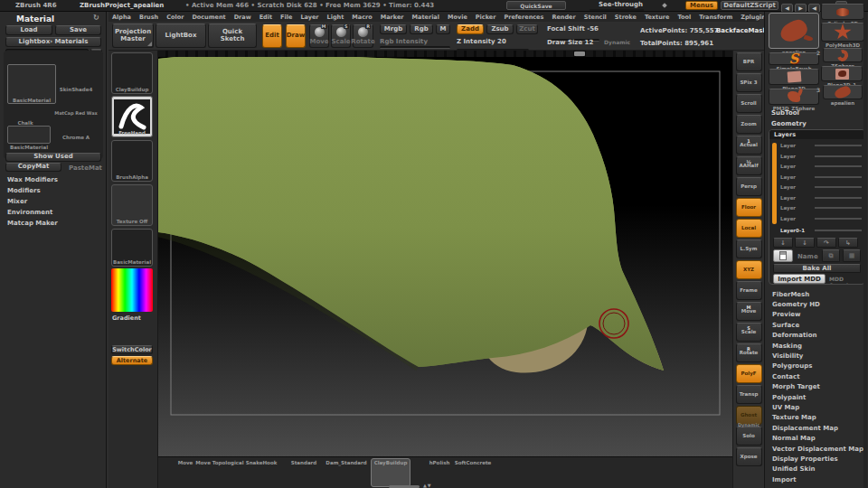 The image size is (868, 488). Describe the element at coordinates (392, 17) in the screenshot. I see `menu-item: Marker` at that location.